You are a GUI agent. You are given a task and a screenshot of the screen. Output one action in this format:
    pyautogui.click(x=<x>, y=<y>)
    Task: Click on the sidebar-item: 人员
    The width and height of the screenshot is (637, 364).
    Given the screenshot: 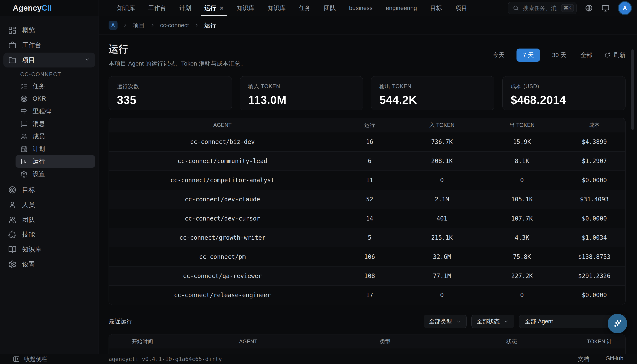 What is the action you would take?
    pyautogui.click(x=50, y=205)
    